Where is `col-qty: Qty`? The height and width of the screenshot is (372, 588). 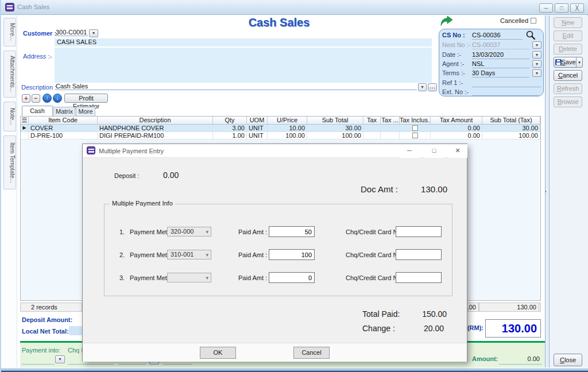 col-qty: Qty is located at coordinates (230, 121).